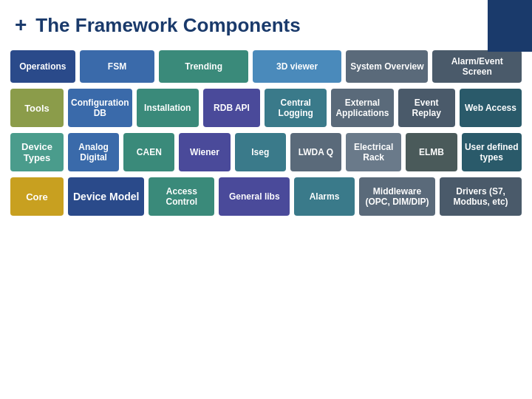 This screenshot has height=399, width=532. Describe the element at coordinates (316, 152) in the screenshot. I see `cell-lwdq: LWDA Q` at that location.